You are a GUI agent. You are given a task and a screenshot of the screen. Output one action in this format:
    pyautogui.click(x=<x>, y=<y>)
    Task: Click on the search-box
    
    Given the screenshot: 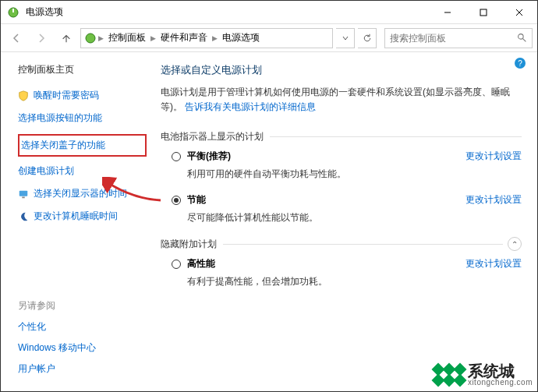 What is the action you would take?
    pyautogui.click(x=458, y=38)
    